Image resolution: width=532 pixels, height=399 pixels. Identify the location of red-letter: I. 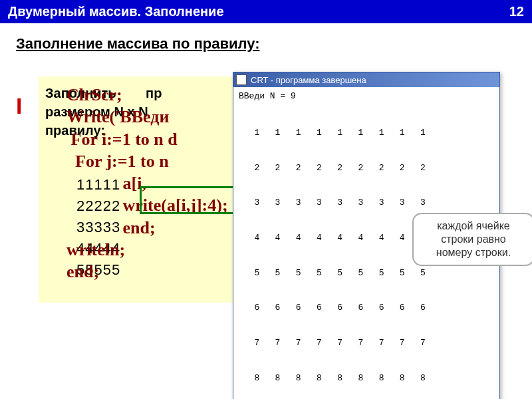
(19, 106).